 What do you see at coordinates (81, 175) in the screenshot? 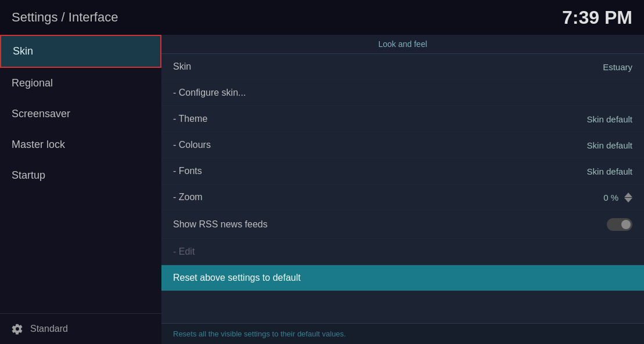
I see `sidebar-item-startup: Startup` at bounding box center [81, 175].